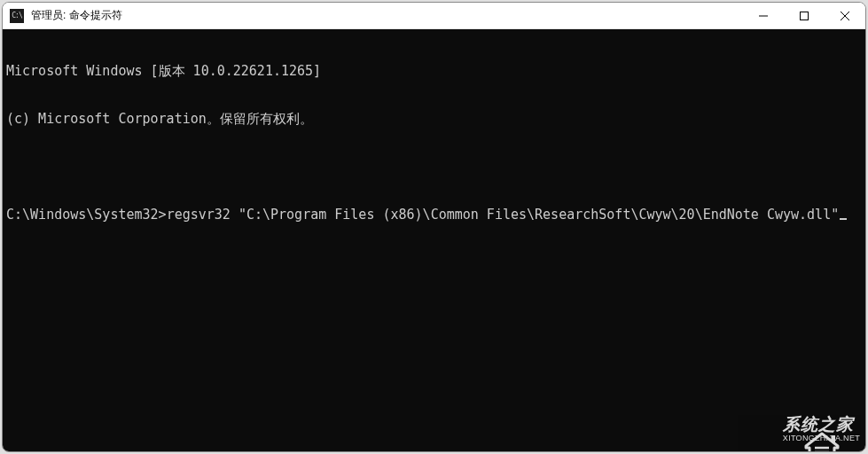 This screenshot has width=868, height=454. I want to click on close-icon, so click(845, 16).